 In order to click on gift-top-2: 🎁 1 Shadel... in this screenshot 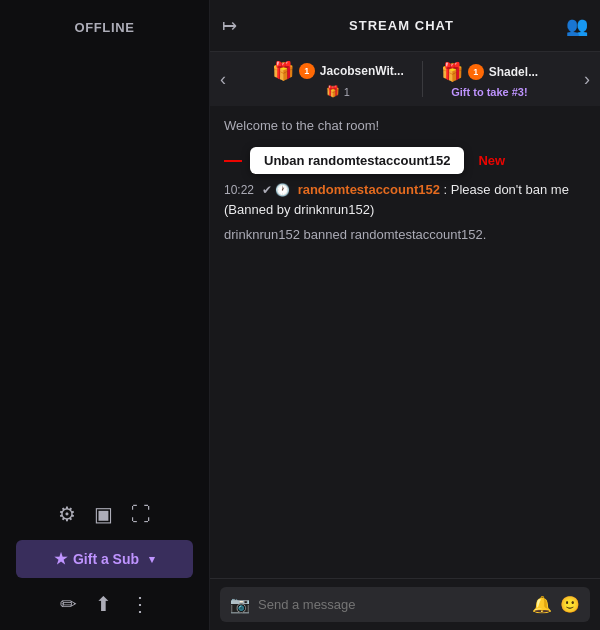, I will do `click(490, 72)`.